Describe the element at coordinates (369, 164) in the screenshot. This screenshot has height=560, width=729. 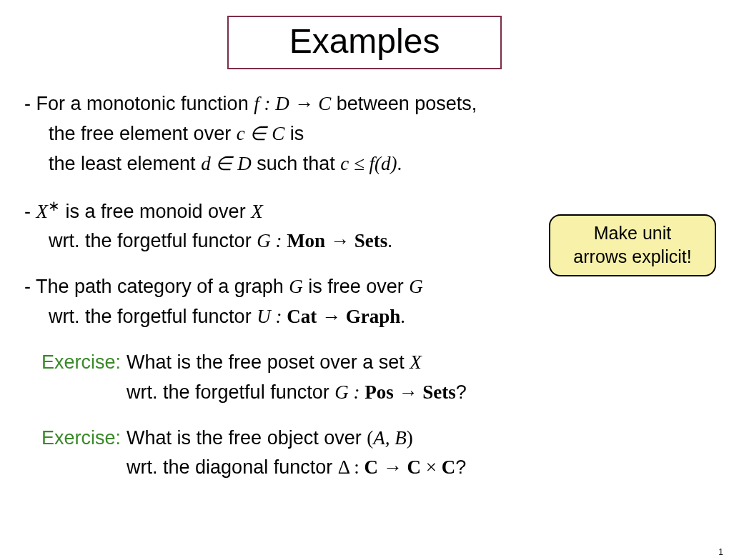
I see `math-clefd: c ≤ f(d)` at that location.